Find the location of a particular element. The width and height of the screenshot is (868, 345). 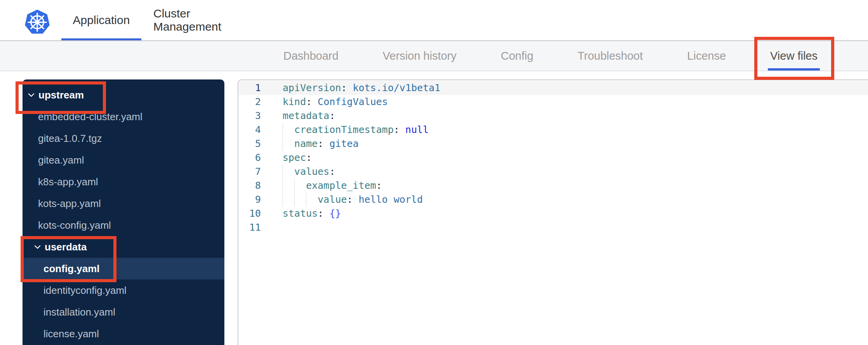

code-line-6: 6spec: is located at coordinates (553, 158).